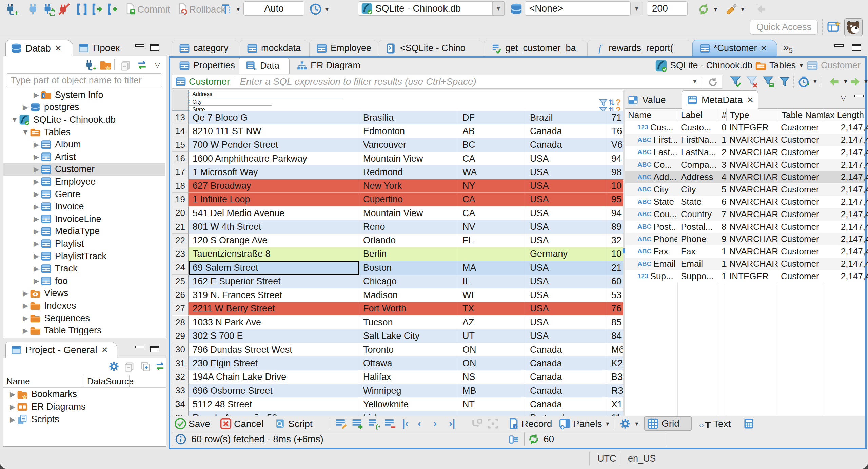 The height and width of the screenshot is (469, 868). What do you see at coordinates (722, 214) in the screenshot?
I see `meta-cell-number: 7` at bounding box center [722, 214].